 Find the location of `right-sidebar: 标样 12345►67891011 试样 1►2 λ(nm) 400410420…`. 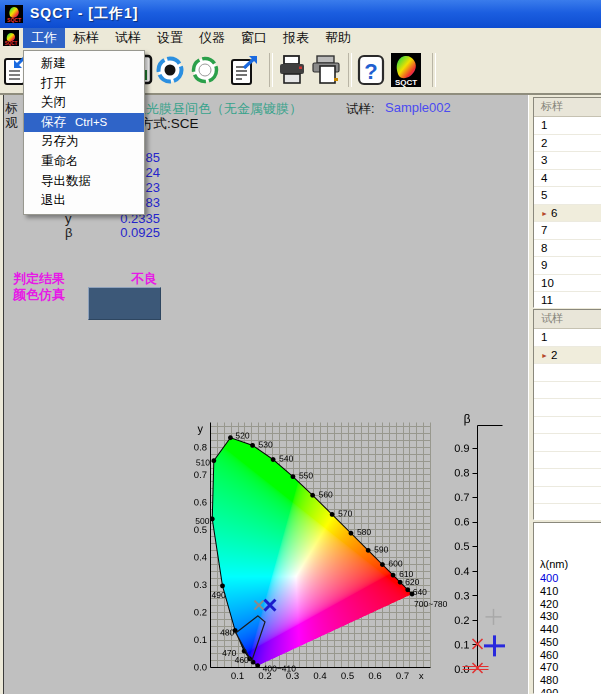

right-sidebar: 标样 12345►67891011 试样 1►2 λ(nm) 400410420… is located at coordinates (564, 394).